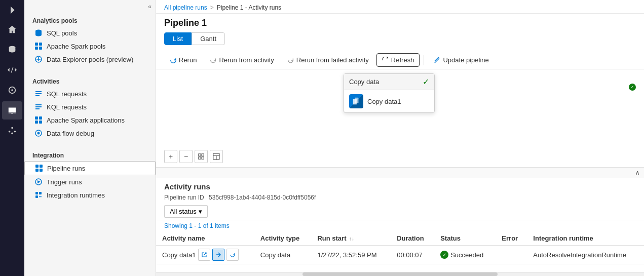 Image resolution: width=644 pixels, height=276 pixels. What do you see at coordinates (90, 133) in the screenshot?
I see `sidebar-item-data-flow-debug: Data flow debug` at bounding box center [90, 133].